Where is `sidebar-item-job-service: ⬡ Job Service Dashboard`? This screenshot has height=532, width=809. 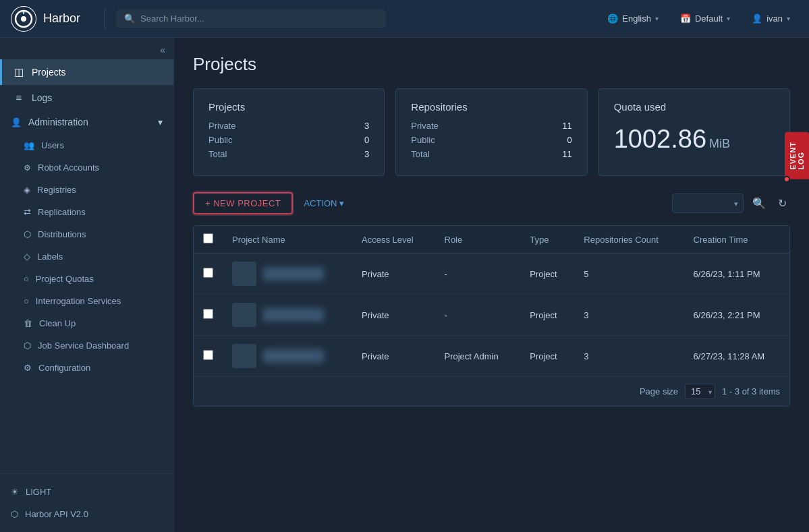
sidebar-item-job-service: ⬡ Job Service Dashboard is located at coordinates (86, 345).